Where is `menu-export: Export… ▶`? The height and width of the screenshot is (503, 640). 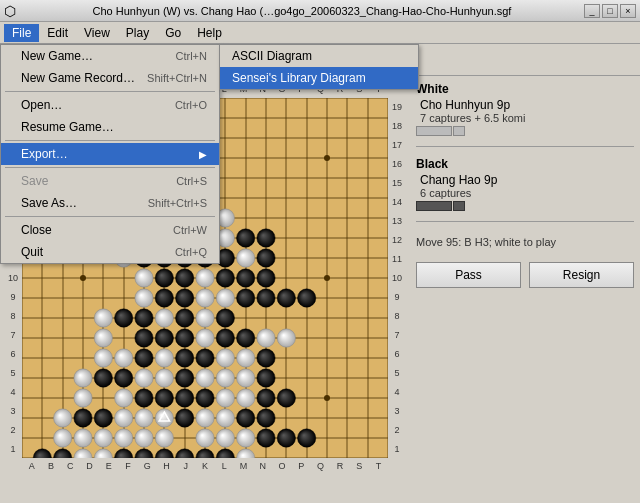 menu-export: Export… ▶ is located at coordinates (110, 154).